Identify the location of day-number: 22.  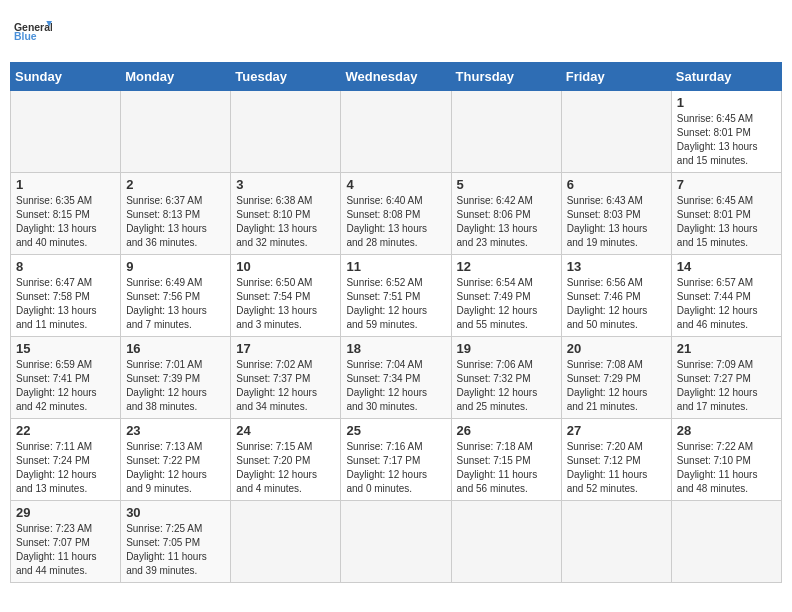
(66, 430).